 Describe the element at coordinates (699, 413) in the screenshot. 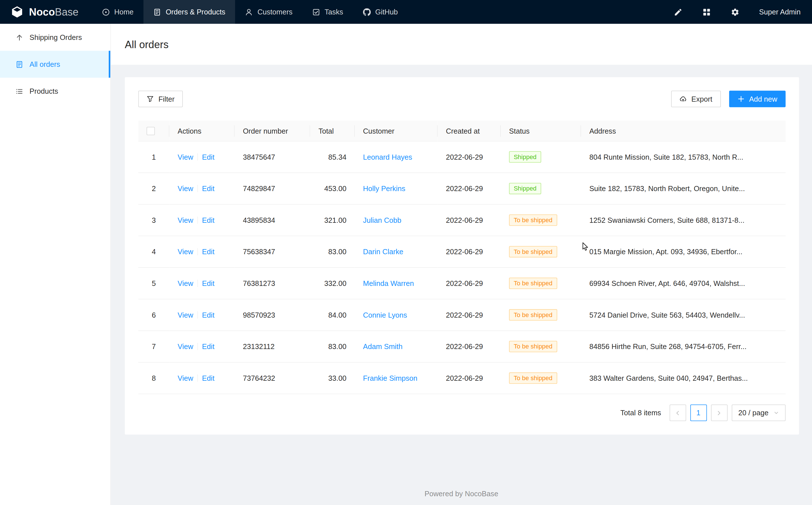

I see `current-page-button: 1` at that location.